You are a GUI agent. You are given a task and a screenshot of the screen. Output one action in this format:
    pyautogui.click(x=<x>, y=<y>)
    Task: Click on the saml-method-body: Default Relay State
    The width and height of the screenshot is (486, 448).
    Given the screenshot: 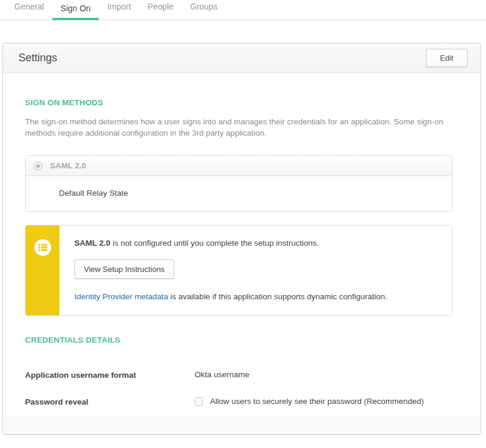 What is the action you would take?
    pyautogui.click(x=239, y=194)
    